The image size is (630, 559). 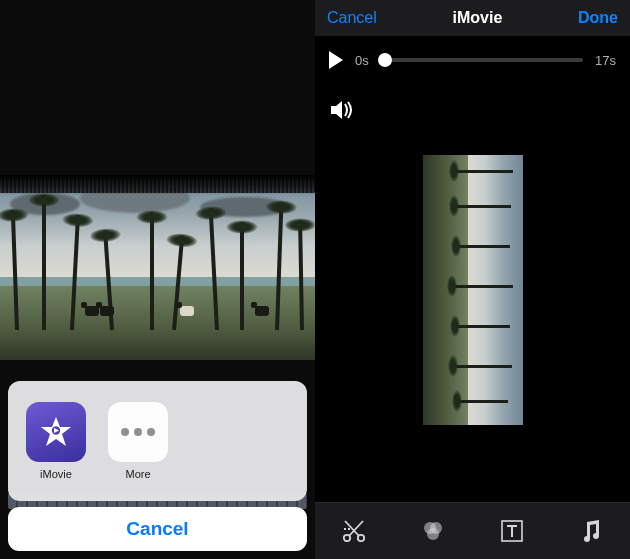 I want to click on current-time-label: 0s, so click(x=362, y=60).